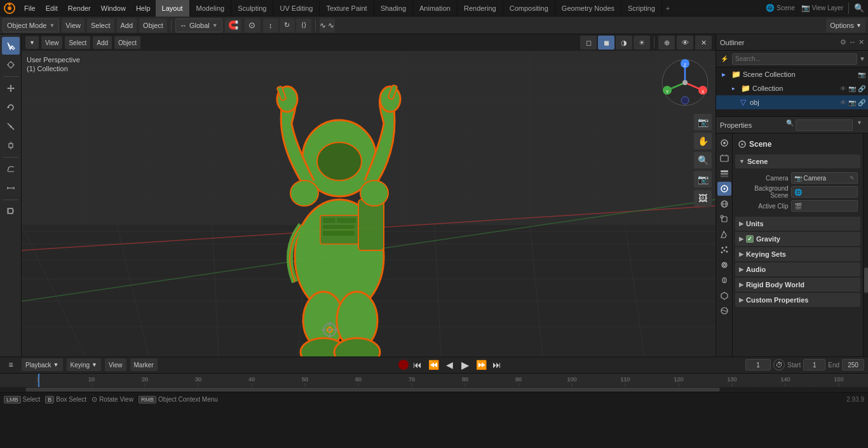  I want to click on frame-clock-btn: ⏱, so click(779, 365).